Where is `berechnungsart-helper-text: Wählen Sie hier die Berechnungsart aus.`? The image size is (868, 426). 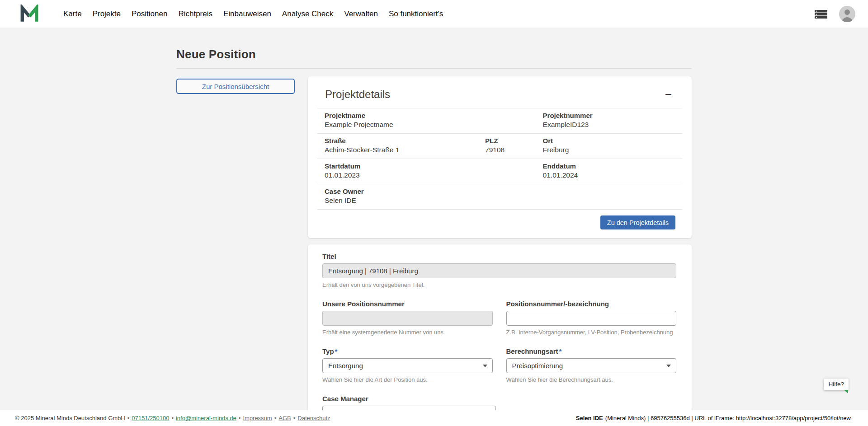 berechnungsart-helper-text: Wählen Sie hier die Berechnungsart aus. is located at coordinates (591, 379).